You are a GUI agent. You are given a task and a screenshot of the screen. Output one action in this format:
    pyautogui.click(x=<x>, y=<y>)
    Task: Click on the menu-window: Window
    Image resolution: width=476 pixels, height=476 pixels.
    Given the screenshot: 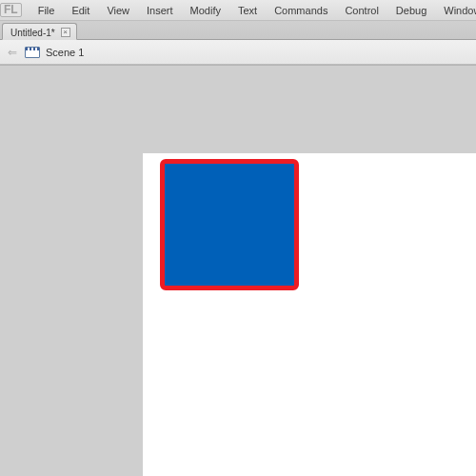 What is the action you would take?
    pyautogui.click(x=455, y=10)
    